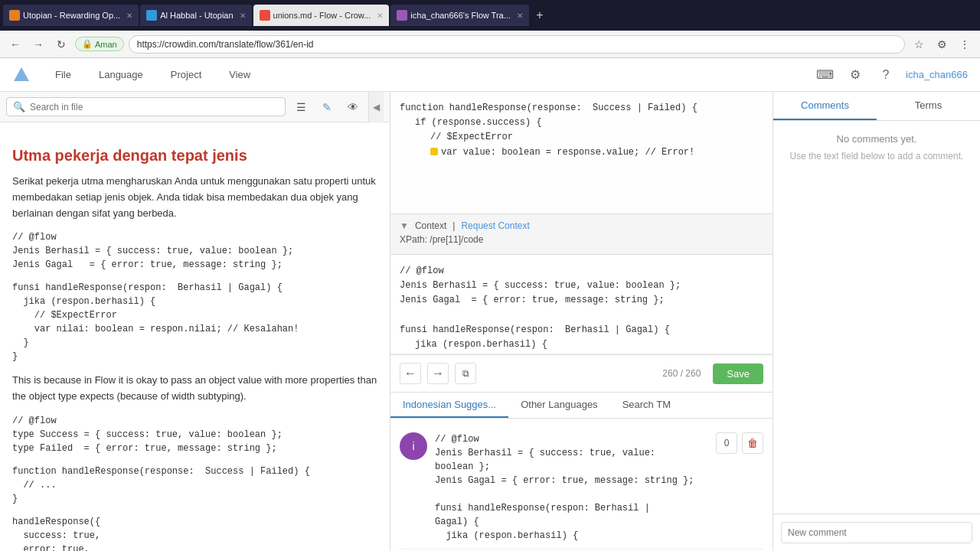  What do you see at coordinates (106, 44) in the screenshot?
I see `security-label: Aman` at bounding box center [106, 44].